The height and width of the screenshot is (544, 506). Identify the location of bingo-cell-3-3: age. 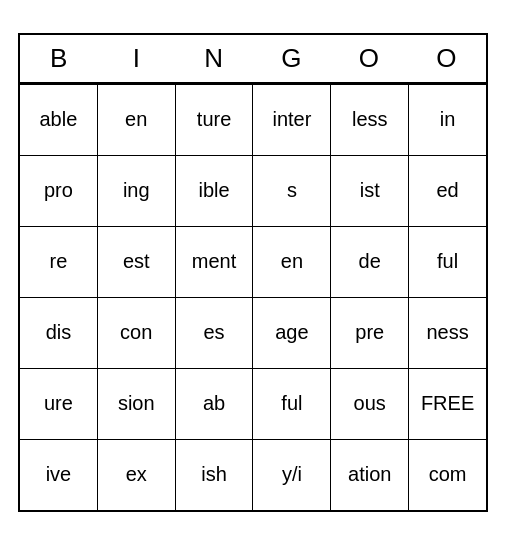
(292, 333).